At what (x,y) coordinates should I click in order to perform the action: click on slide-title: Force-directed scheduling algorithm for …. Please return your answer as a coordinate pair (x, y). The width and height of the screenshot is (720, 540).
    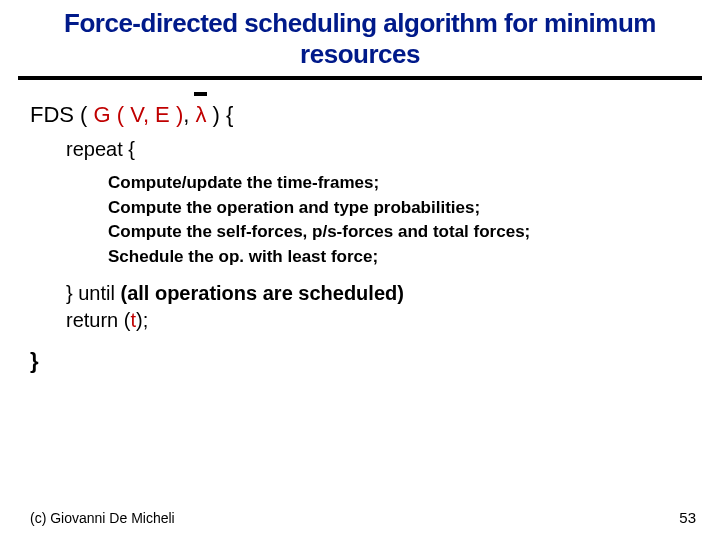
    Looking at the image, I should click on (360, 38).